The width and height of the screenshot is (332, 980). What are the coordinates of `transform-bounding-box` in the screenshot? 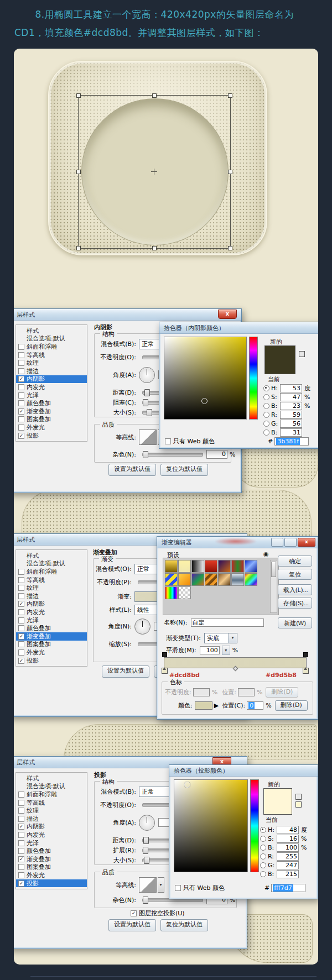 It's located at (154, 172).